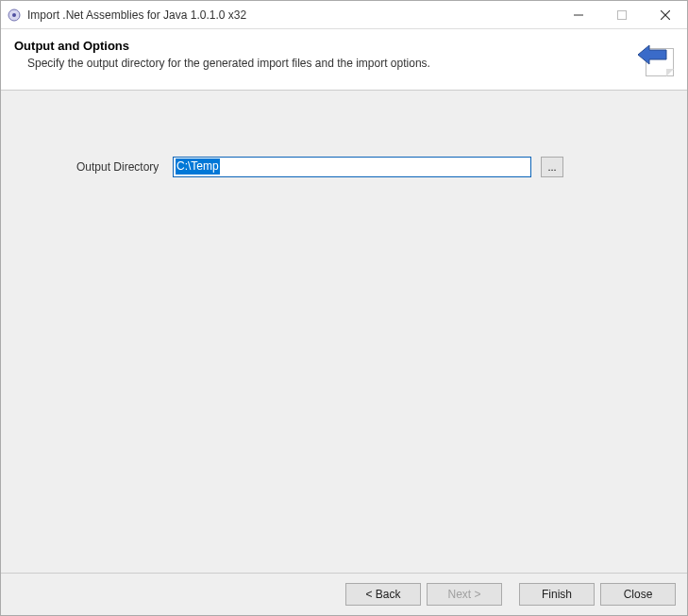 The height and width of the screenshot is (616, 688). I want to click on next-button: Next >, so click(464, 594).